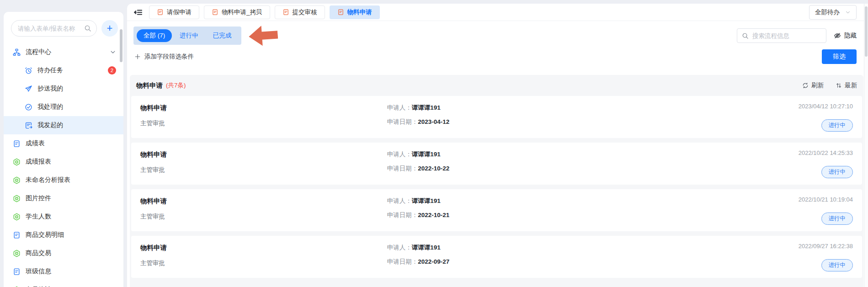 Image resolution: width=868 pixels, height=287 pixels. I want to click on sidebar-item-label: 我发起的, so click(50, 125).